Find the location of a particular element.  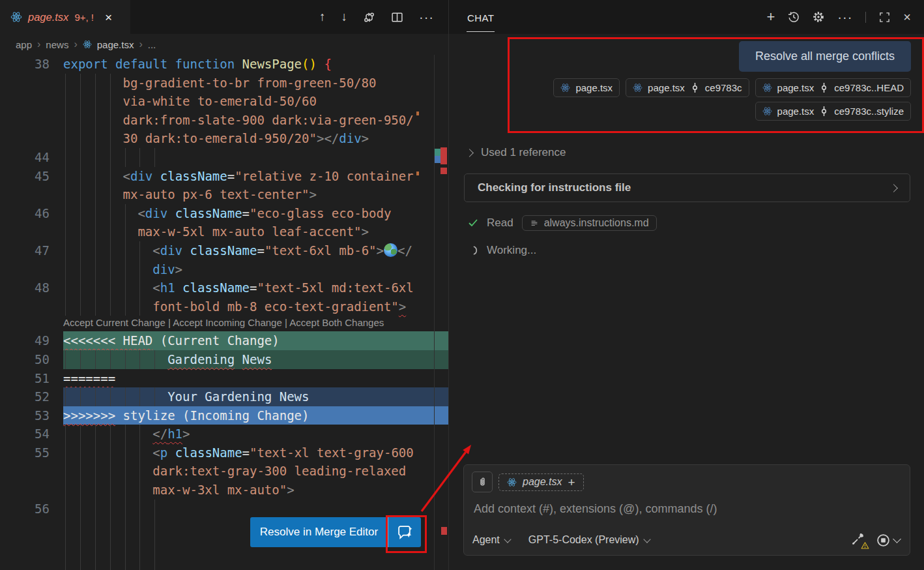

model-dropdown: GPT-5-Codex (Preview) is located at coordinates (589, 540).